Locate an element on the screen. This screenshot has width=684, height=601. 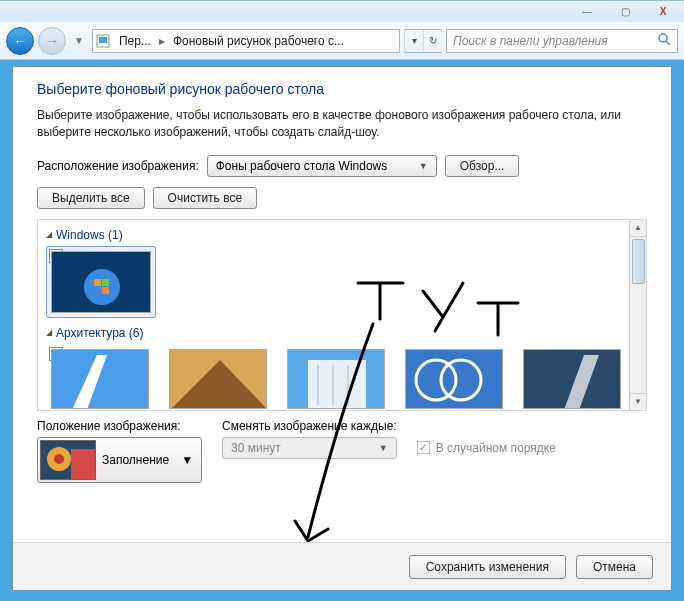
wallpaper-thumb-windows-1: ✓ is located at coordinates (101, 282).